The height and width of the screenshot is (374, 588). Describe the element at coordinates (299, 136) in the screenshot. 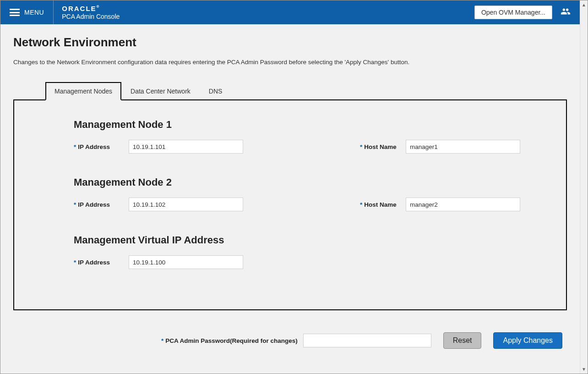

I see `section-node1: Management Node 1 *IP Address *Host Name` at that location.